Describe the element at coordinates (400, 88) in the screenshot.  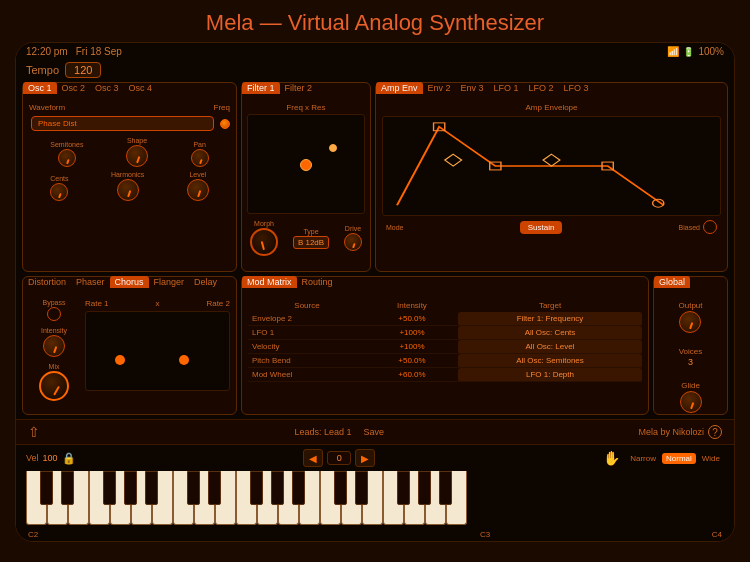
I see `tab-amp-env: Amp Env` at that location.